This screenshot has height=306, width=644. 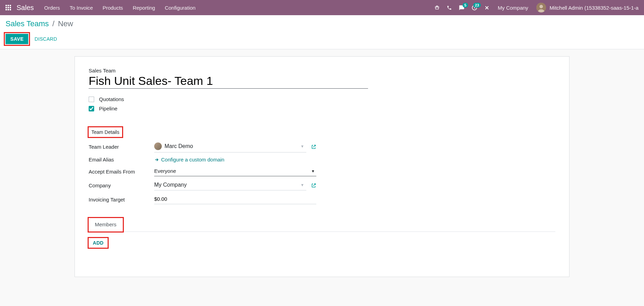 What do you see at coordinates (180, 8) in the screenshot?
I see `nav-configuration: Configuration` at bounding box center [180, 8].